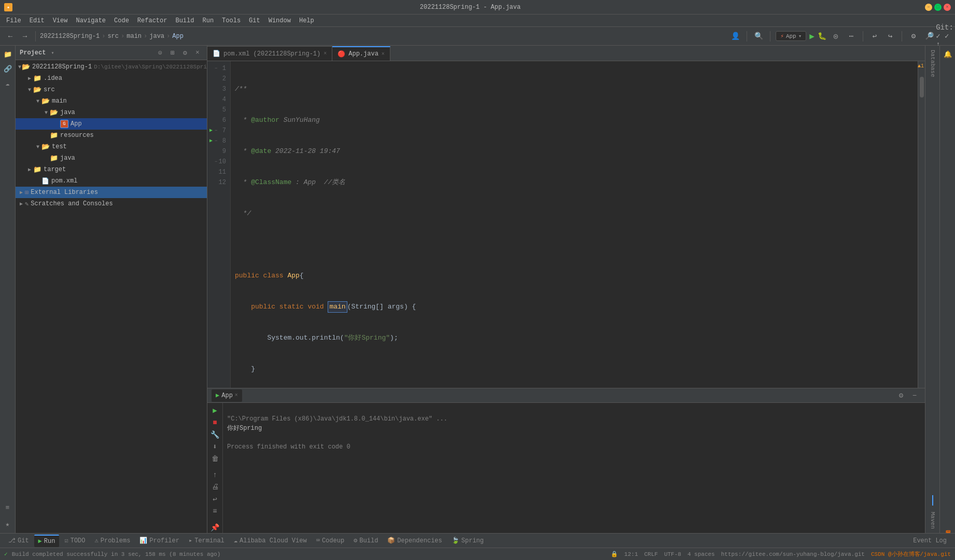  I want to click on scrollbar-thumb, so click(922, 87).